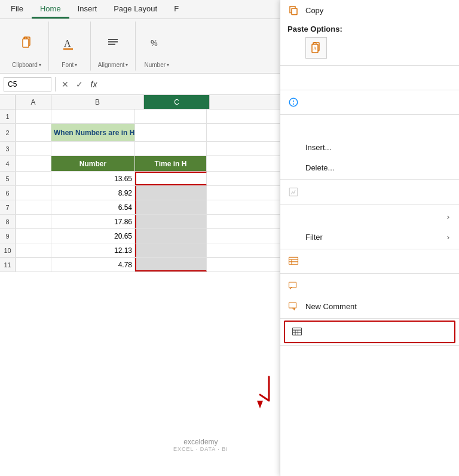 This screenshot has height=476, width=459. Describe the element at coordinates (27, 84) in the screenshot. I see `cell-reference-box: C5` at that location.